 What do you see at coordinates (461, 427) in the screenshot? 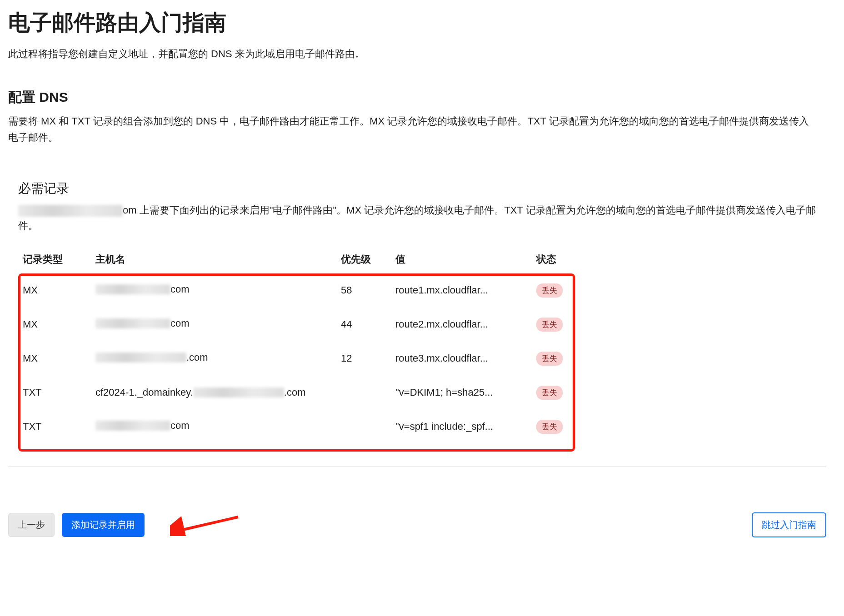
I see `cell-value: "v=spf1 include:_spf...` at bounding box center [461, 427].